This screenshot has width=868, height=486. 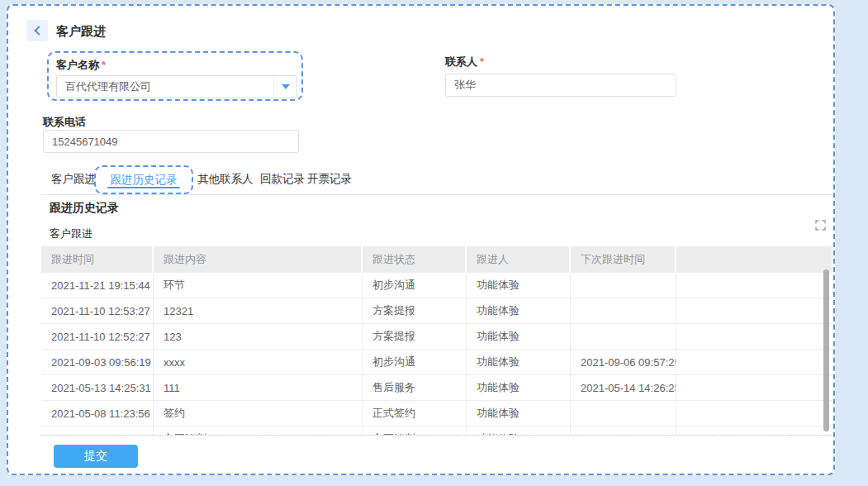 I want to click on fullscreen-icon, so click(x=821, y=225).